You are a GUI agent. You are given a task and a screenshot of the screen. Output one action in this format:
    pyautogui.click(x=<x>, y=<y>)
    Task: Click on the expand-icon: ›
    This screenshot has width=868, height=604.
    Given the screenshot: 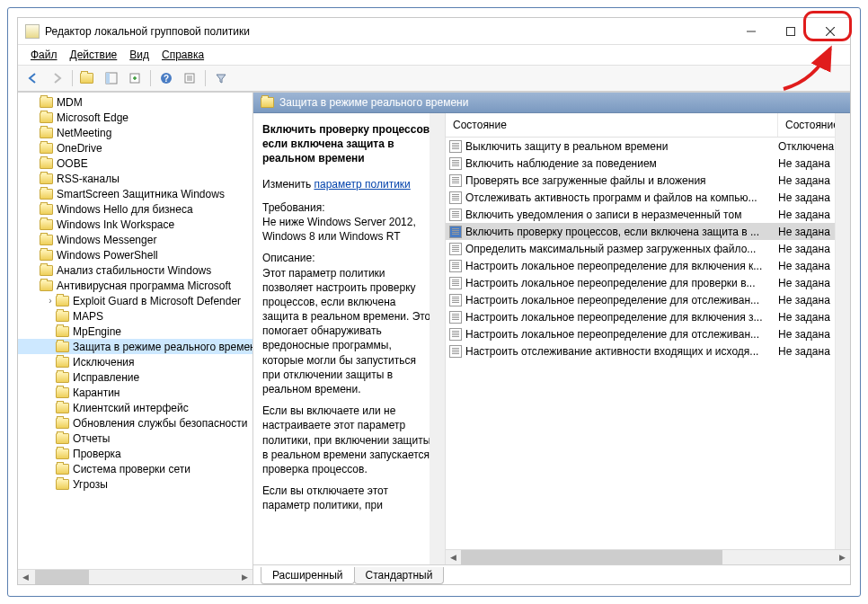 What is the action you would take?
    pyautogui.click(x=50, y=300)
    